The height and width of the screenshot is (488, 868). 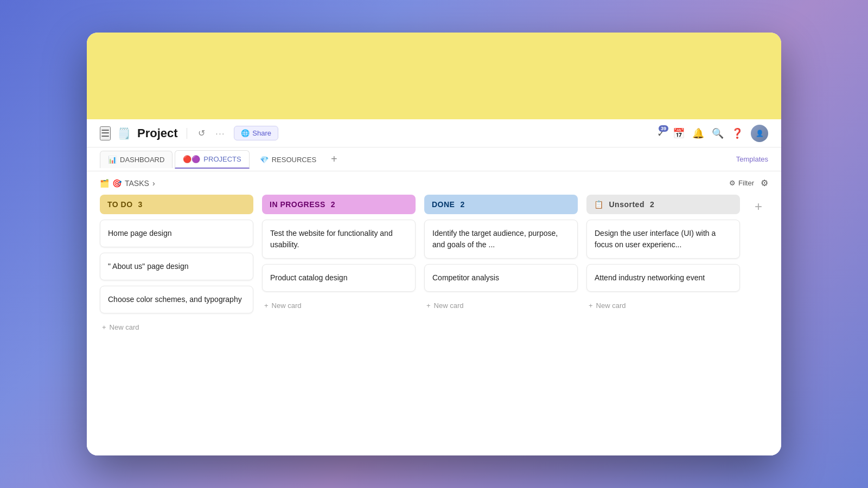 I want to click on tab-dashboard: 📊 DASHBOARD, so click(x=136, y=159).